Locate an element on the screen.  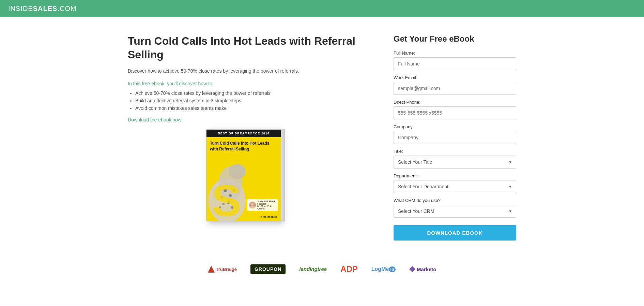
lendingtree-label: lendingtree is located at coordinates (313, 269).